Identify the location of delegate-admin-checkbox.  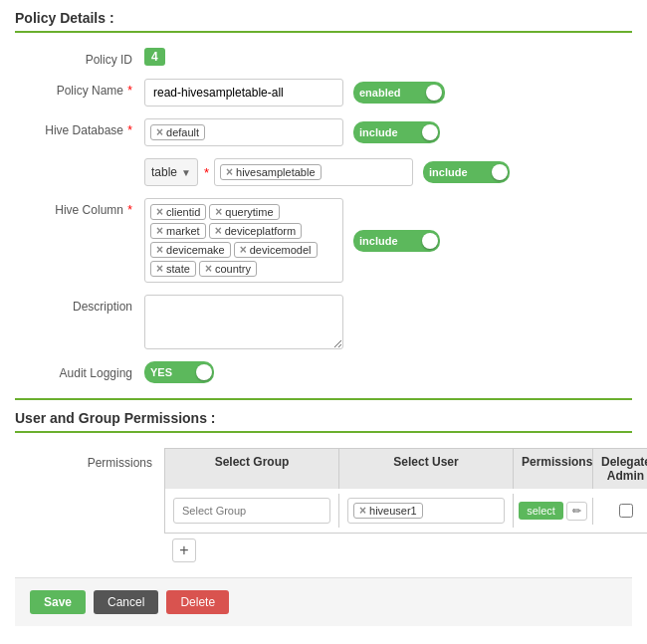
(626, 511).